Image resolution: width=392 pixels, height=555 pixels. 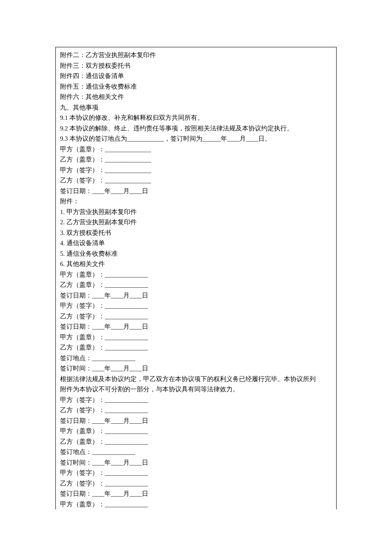 What do you see at coordinates (196, 149) in the screenshot?
I see `signature-line: 甲方（盖章）：_______________` at bounding box center [196, 149].